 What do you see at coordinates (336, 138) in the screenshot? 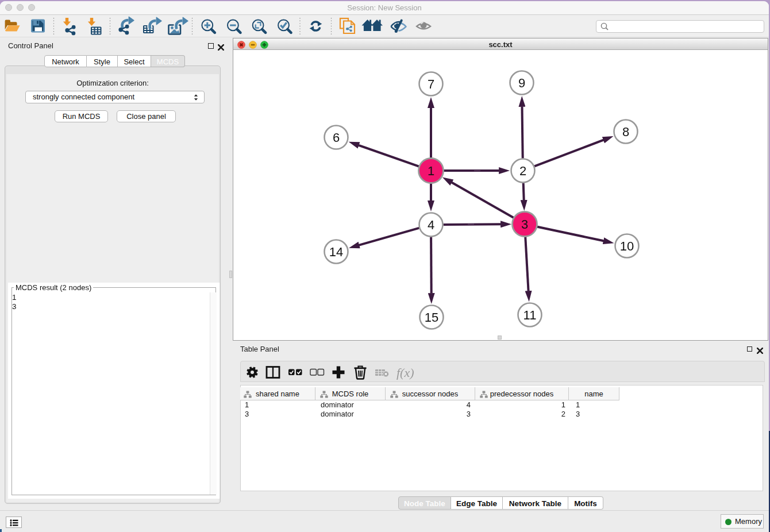
I see `svg-text: 6` at bounding box center [336, 138].